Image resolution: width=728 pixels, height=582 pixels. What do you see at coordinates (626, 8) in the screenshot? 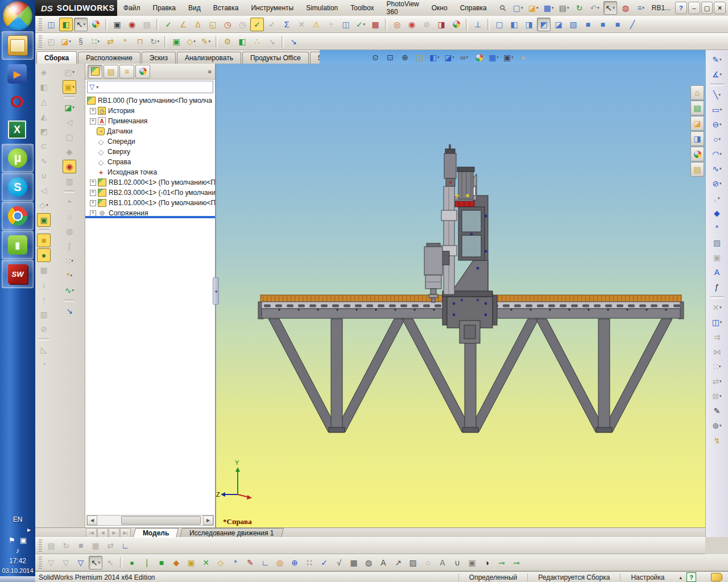
I see `display-states-icon: ◍` at bounding box center [626, 8].